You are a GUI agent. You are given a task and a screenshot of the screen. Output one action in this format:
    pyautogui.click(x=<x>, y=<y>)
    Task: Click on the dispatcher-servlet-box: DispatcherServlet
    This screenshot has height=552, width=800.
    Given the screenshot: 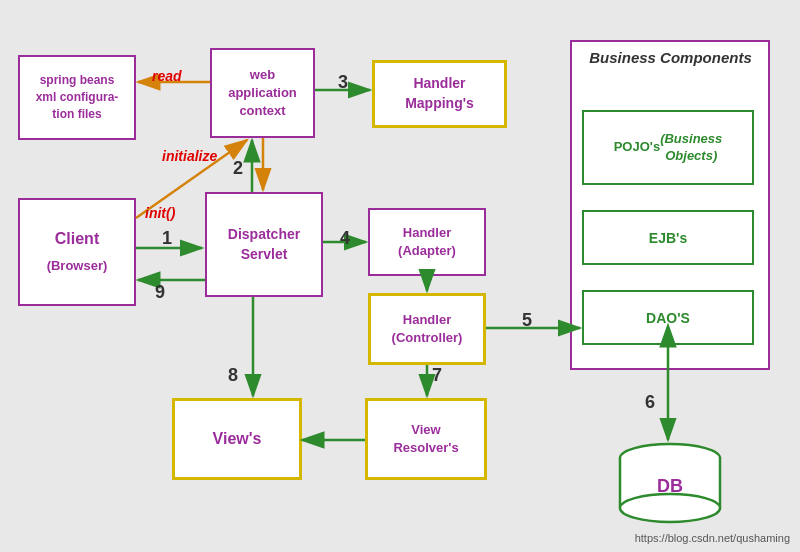 What is the action you would take?
    pyautogui.click(x=264, y=244)
    